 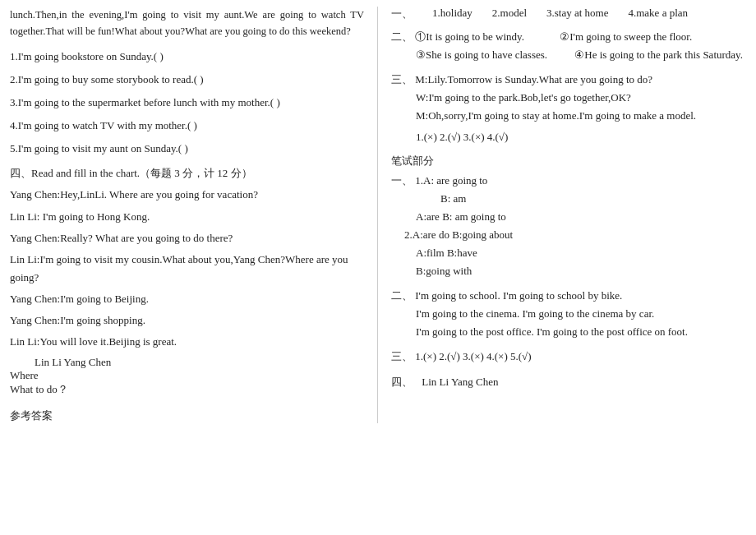 I want to click on dialog-line-7: Lin Li:You will love it.Beijing is great…, so click(x=187, y=342).